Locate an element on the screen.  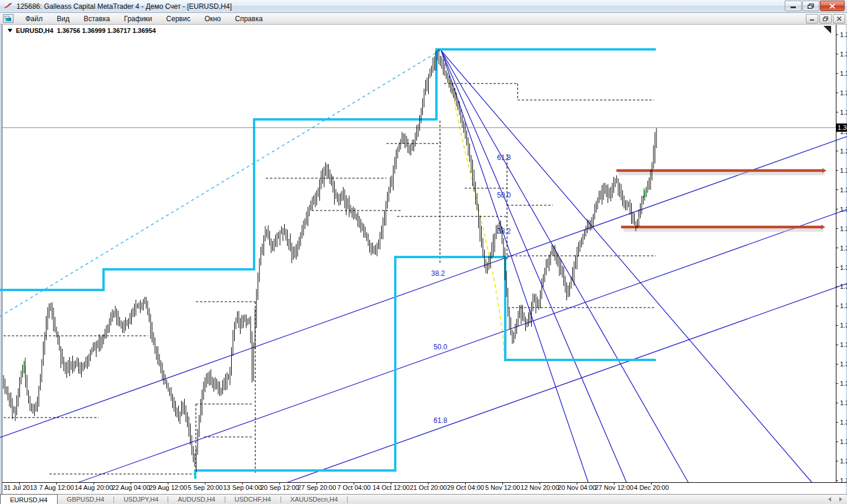
time-tick-label: 20 Nov 04:00 is located at coordinates (576, 488).